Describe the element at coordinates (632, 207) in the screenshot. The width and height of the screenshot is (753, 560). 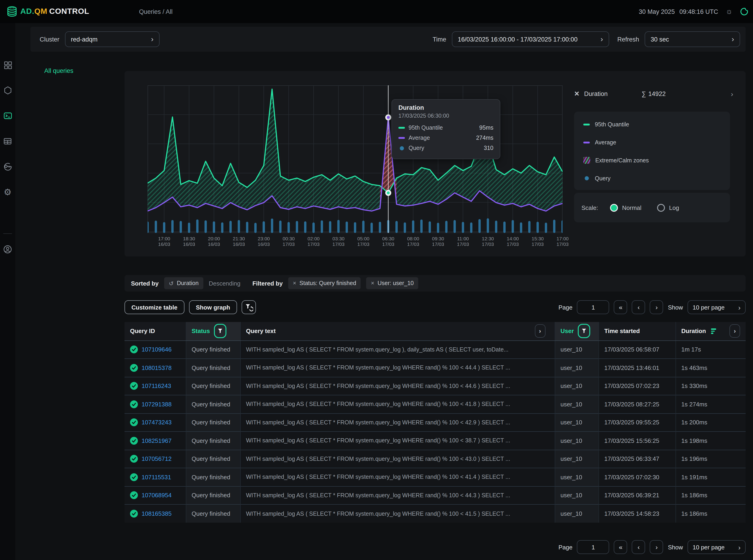
I see `scale-normal-label: Normal` at that location.